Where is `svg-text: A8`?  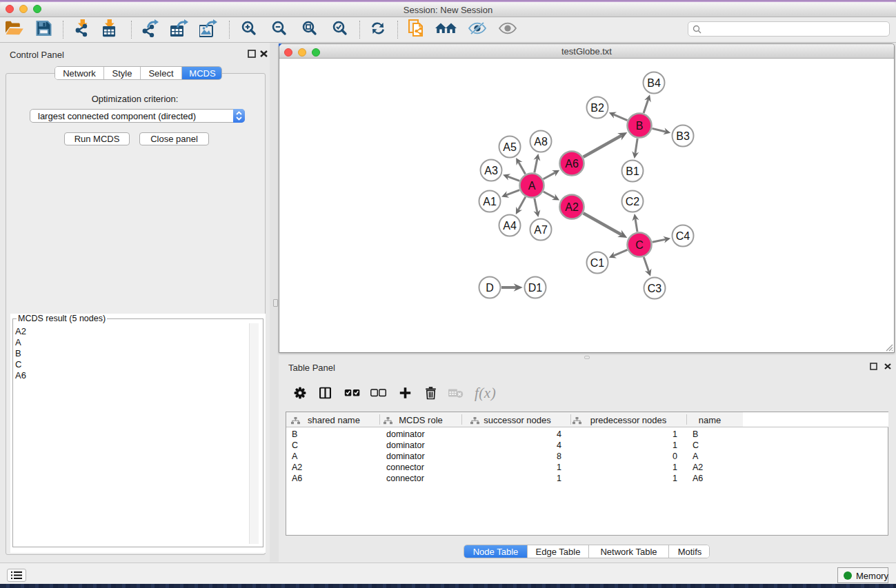
svg-text: A8 is located at coordinates (541, 142).